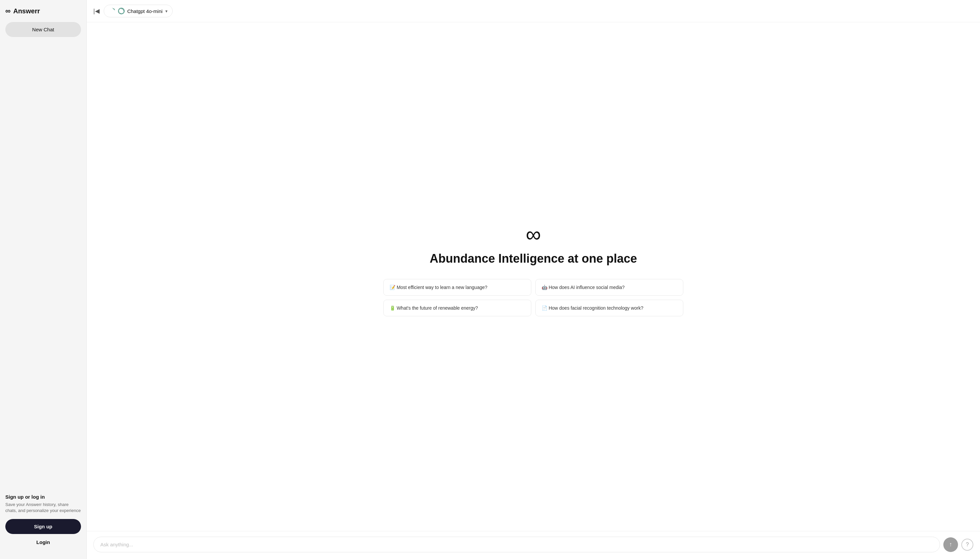 This screenshot has width=980, height=559. I want to click on hero-infinity-icon: ∞, so click(533, 234).